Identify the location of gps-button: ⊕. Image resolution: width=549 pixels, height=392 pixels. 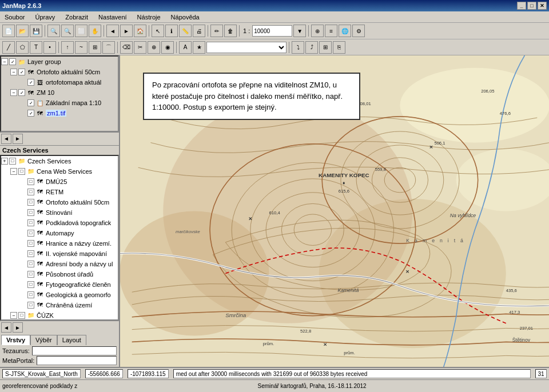
(317, 31).